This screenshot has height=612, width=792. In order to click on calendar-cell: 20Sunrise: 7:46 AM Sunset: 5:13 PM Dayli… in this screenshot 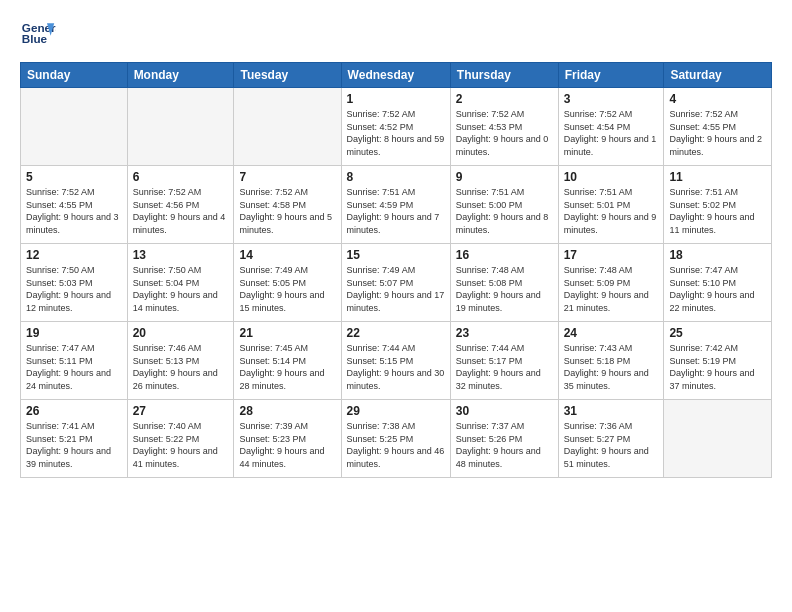, I will do `click(180, 361)`.